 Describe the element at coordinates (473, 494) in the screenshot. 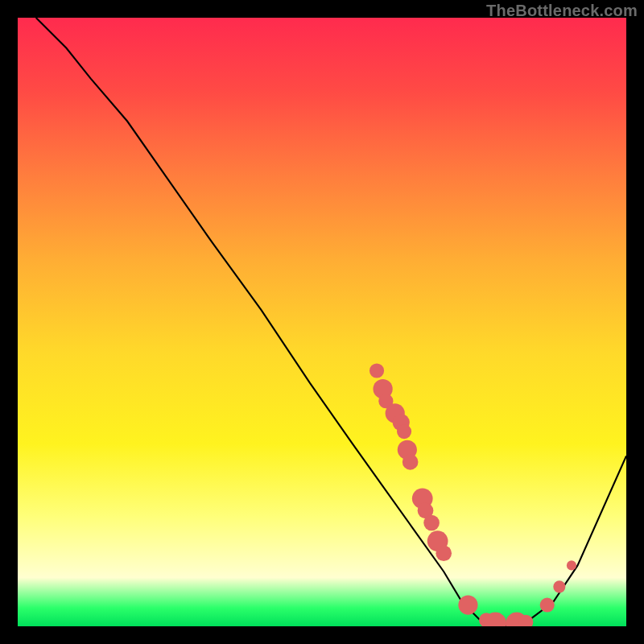

I see `data-markers` at that location.